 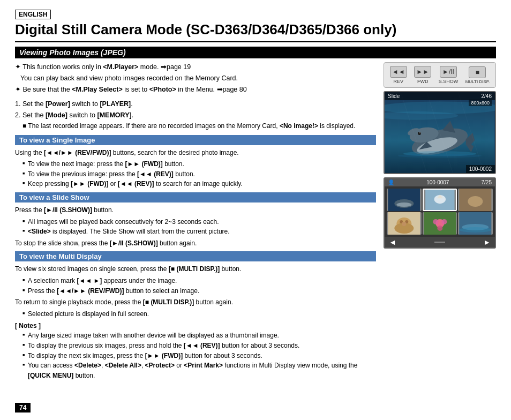 I want to click on multi-bullets: A selection mark [◄◄ ►] appears under th…, so click(x=199, y=286).